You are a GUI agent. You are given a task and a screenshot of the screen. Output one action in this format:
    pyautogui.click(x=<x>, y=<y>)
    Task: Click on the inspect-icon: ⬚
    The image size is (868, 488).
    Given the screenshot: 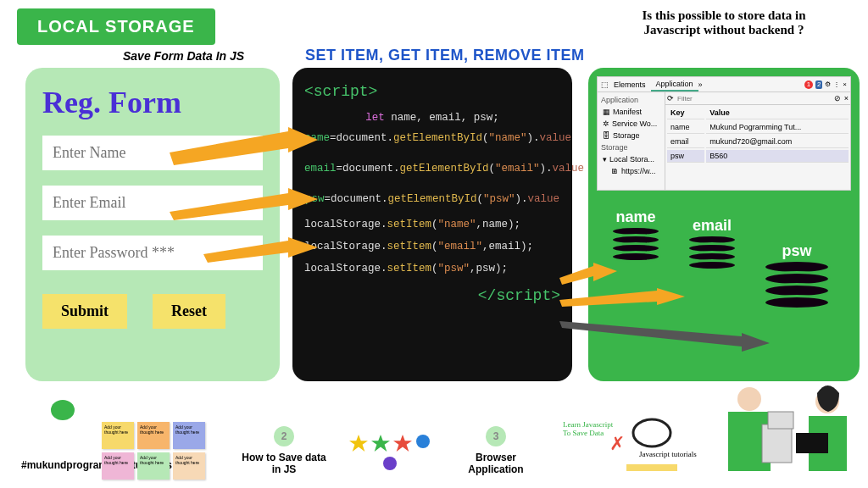 What is the action you would take?
    pyautogui.click(x=605, y=85)
    